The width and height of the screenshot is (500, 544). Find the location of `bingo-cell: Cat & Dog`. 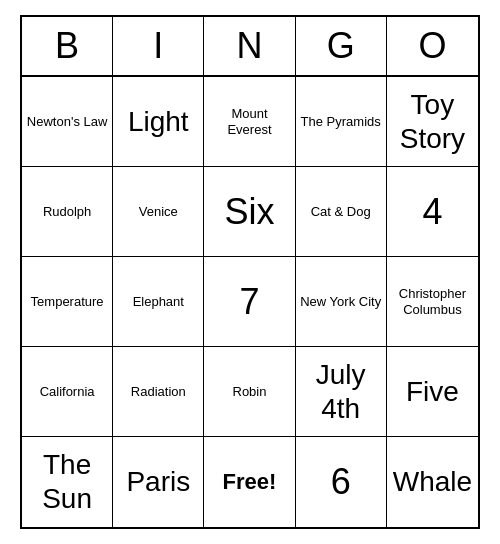

bingo-cell: Cat & Dog is located at coordinates (342, 212).